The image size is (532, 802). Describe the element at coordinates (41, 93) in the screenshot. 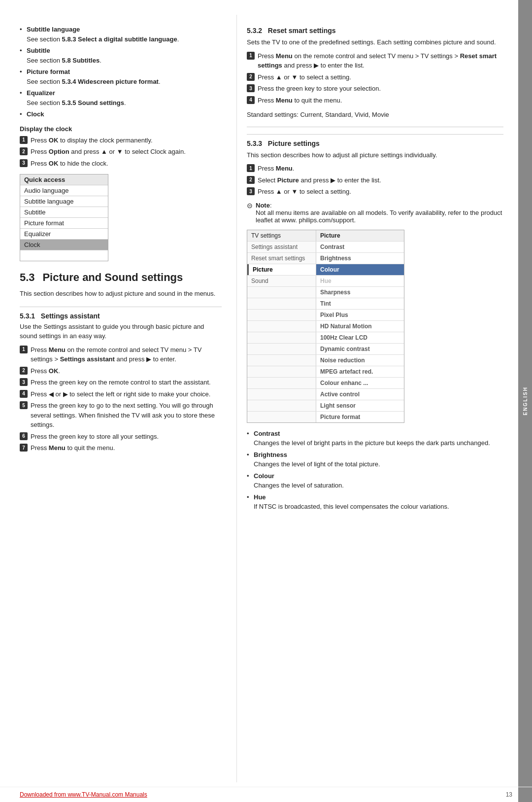

I see `item-title: Equalizer` at that location.